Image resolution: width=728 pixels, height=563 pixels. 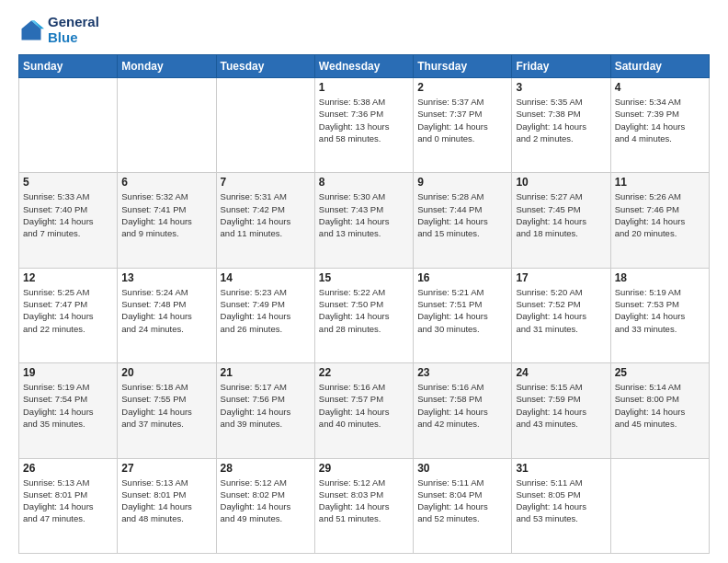 I want to click on day-cell: 30Sunrise: 5:11 AM Sunset: 8:04 PM Dayli…, so click(x=463, y=506).